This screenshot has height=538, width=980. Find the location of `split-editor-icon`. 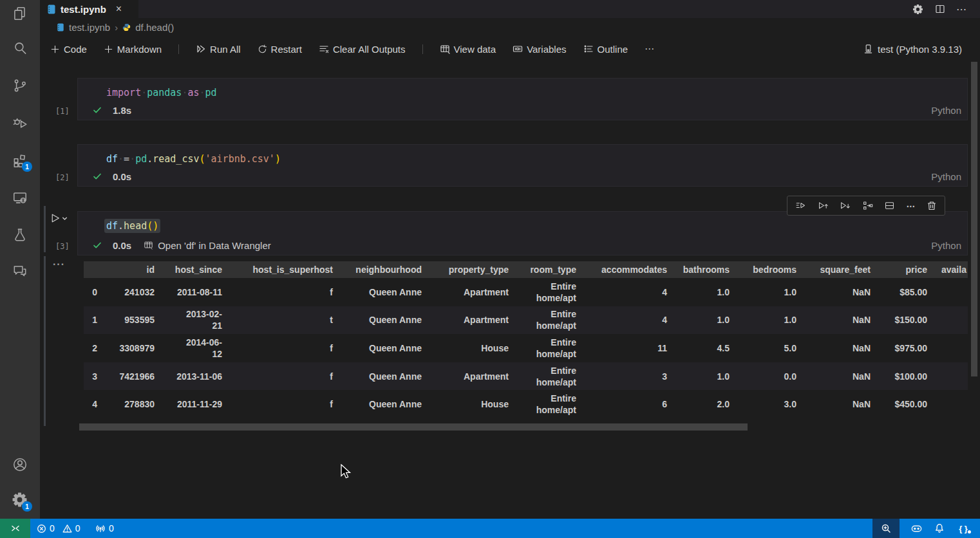

split-editor-icon is located at coordinates (940, 9).